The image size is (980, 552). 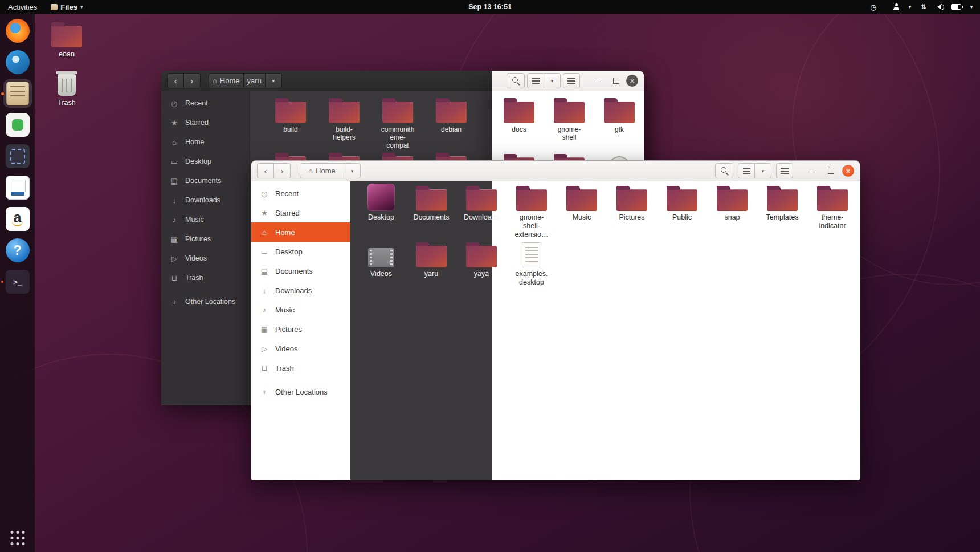 I want to click on thunderbird-icon, so click(x=18, y=62).